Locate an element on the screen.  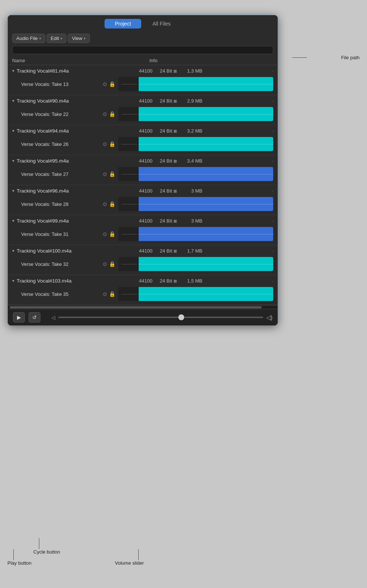
file-group: ▾ Tracking Vocal#96.m4a 44100 24 Bit ⊠ 3… is located at coordinates (143, 200).